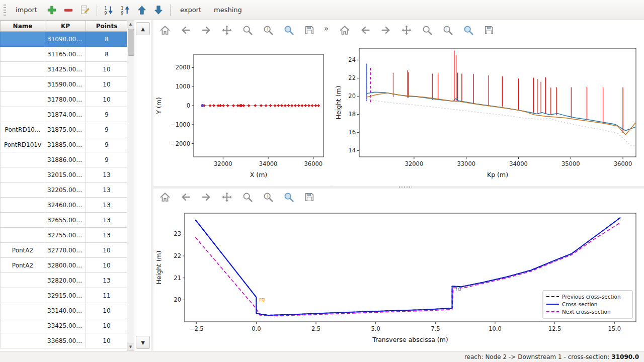  What do you see at coordinates (64, 175) in the screenshot?
I see `table-row: 32015.000013` at bounding box center [64, 175].